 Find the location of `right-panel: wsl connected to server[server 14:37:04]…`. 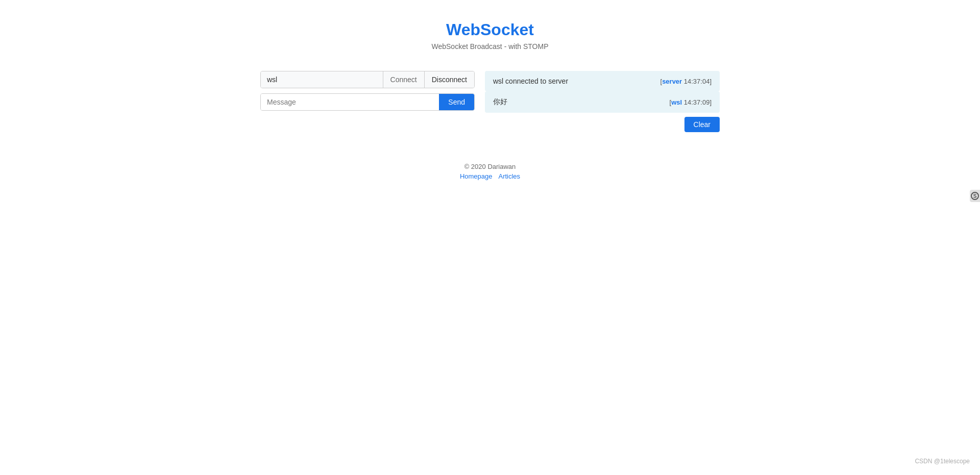

right-panel: wsl connected to server[server 14:37:04]… is located at coordinates (602, 102).